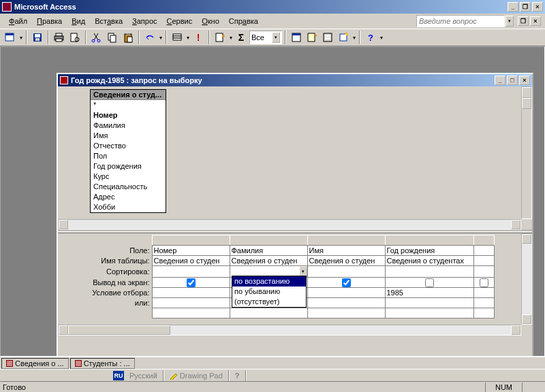  What do you see at coordinates (484, 250) in the screenshot?
I see `field-cell` at bounding box center [484, 250].